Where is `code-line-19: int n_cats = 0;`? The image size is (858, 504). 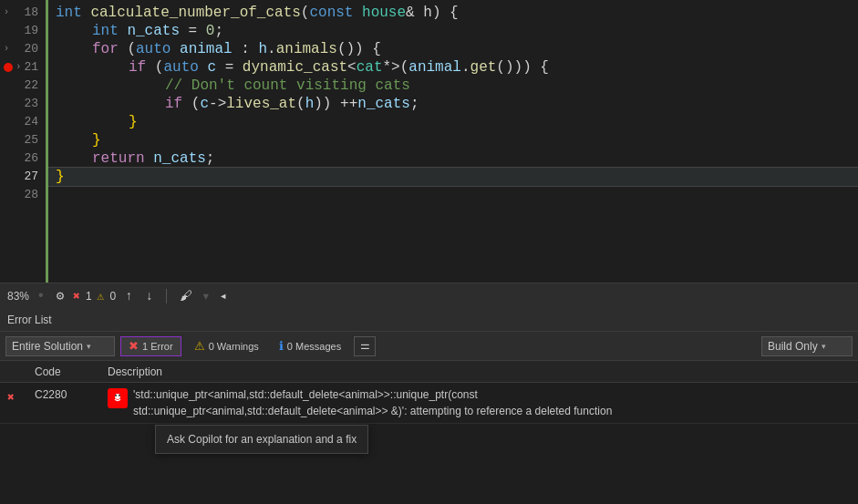 code-line-19: int n_cats = 0; is located at coordinates (453, 31).